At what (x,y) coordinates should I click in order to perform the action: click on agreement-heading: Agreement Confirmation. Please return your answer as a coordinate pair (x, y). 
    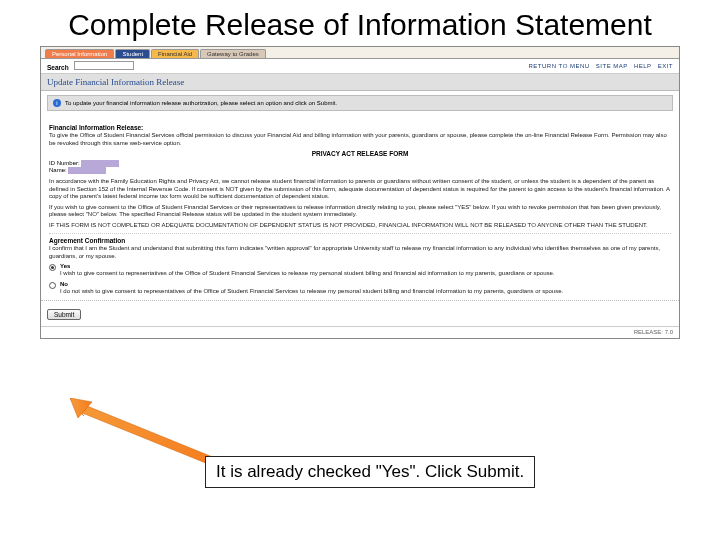
    Looking at the image, I should click on (360, 238).